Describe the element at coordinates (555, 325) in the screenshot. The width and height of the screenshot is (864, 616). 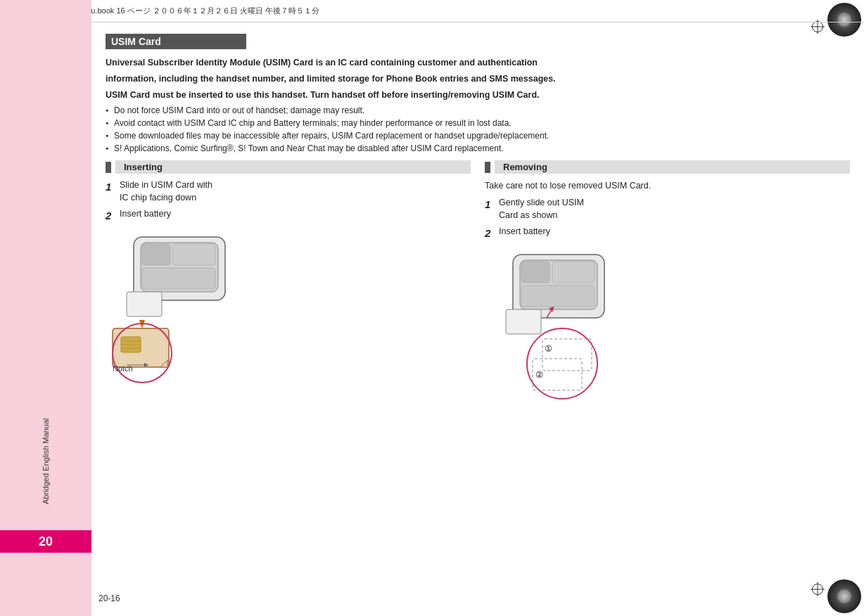
I see `removing-svg: ① ②` at that location.